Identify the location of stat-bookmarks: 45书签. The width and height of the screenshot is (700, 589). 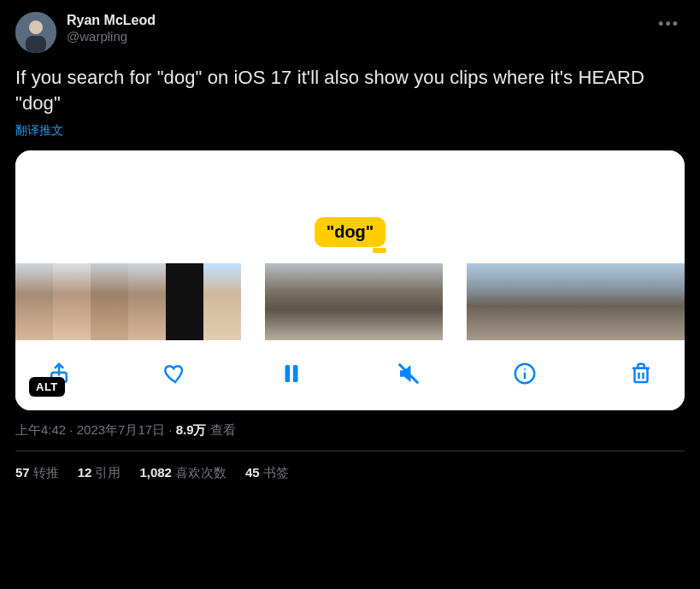
(267, 474).